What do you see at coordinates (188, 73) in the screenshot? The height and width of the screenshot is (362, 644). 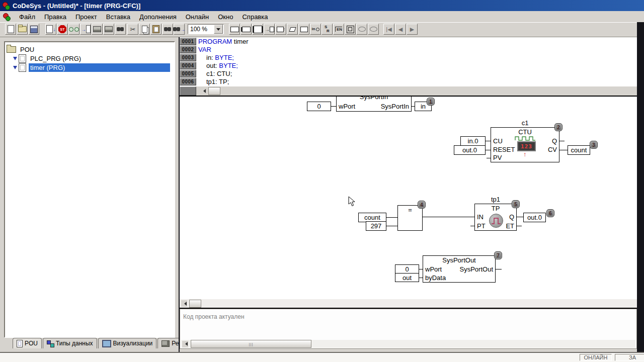 I see `line-number: 0005` at bounding box center [188, 73].